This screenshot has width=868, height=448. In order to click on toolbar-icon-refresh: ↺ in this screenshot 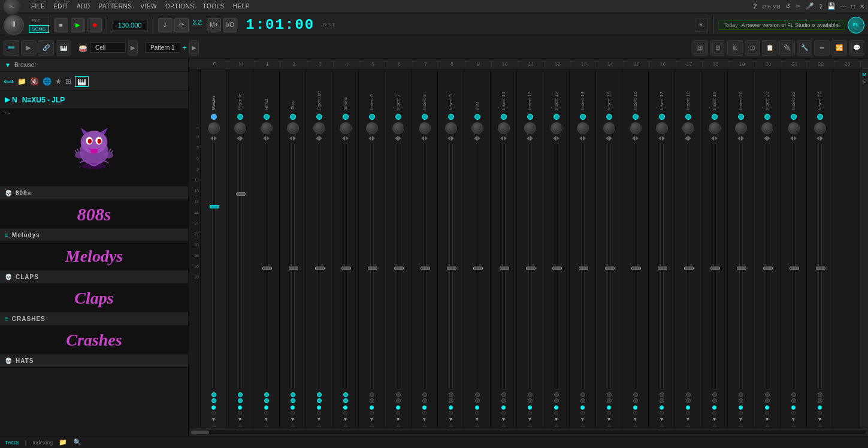, I will do `click(788, 6)`.